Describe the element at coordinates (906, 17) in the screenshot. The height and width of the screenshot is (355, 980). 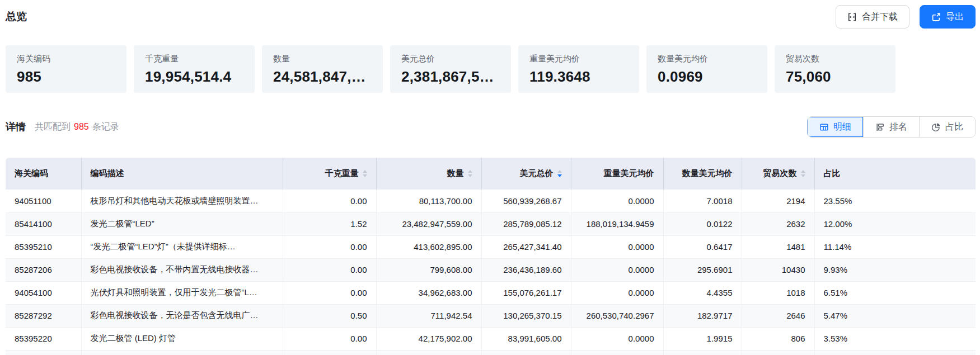
I see `topbar-actions: 合并下载 导出` at that location.